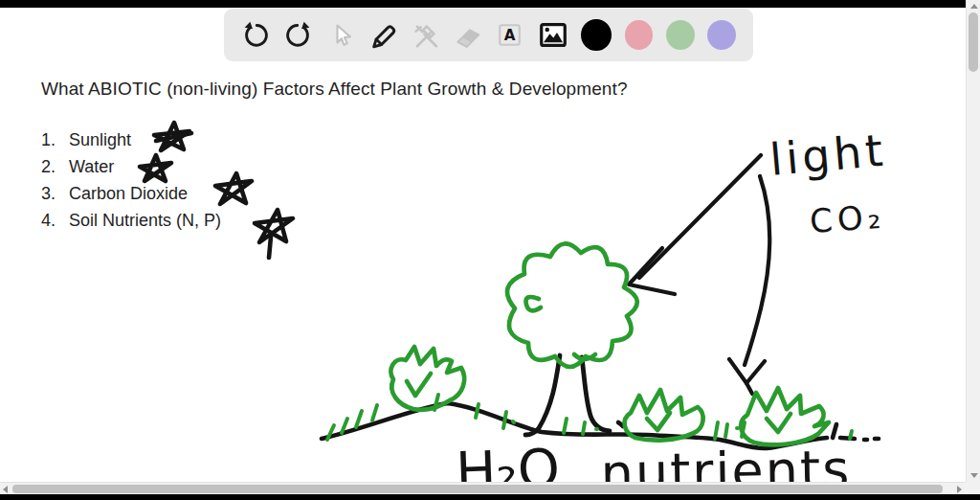 The height and width of the screenshot is (500, 980). What do you see at coordinates (639, 34) in the screenshot?
I see `color-swatch-pink` at bounding box center [639, 34].